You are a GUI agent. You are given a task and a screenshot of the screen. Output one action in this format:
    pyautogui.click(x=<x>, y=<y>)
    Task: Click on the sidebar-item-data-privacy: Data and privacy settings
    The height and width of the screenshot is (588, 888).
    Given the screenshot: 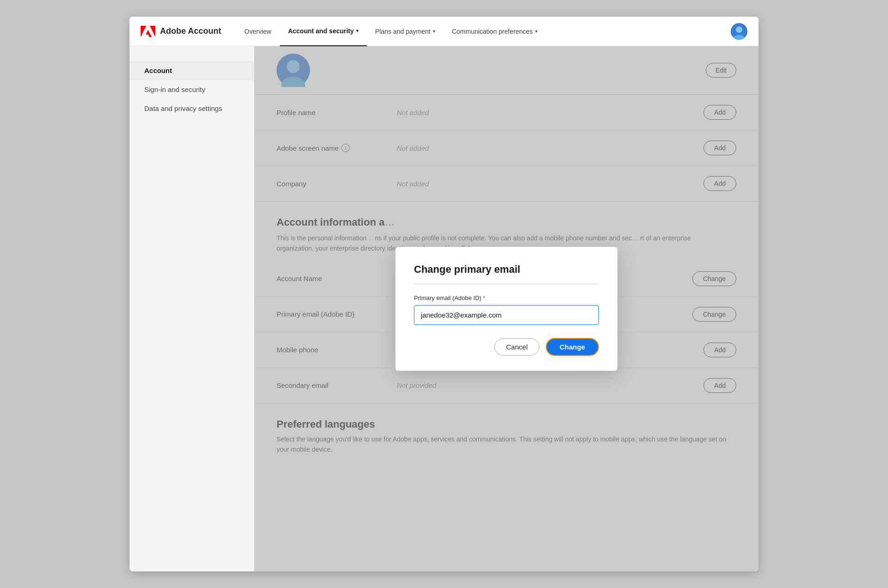 What is the action you would take?
    pyautogui.click(x=191, y=108)
    